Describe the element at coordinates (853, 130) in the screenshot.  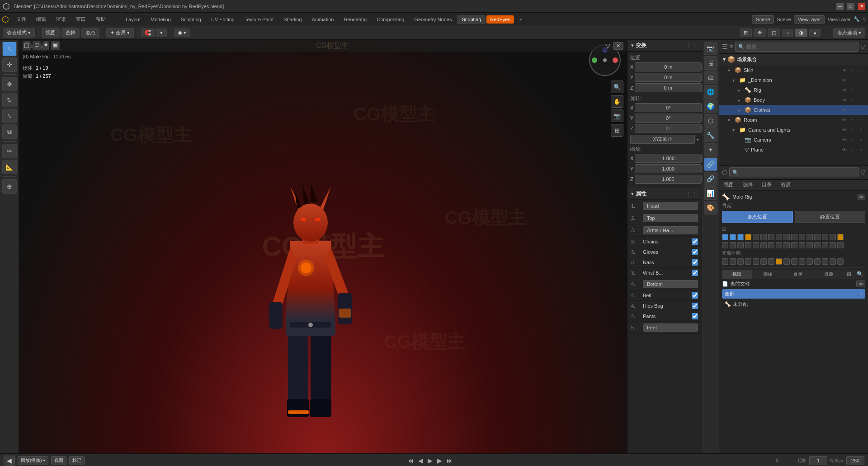
I see `cam-lights-sel-btn: ↑` at that location.